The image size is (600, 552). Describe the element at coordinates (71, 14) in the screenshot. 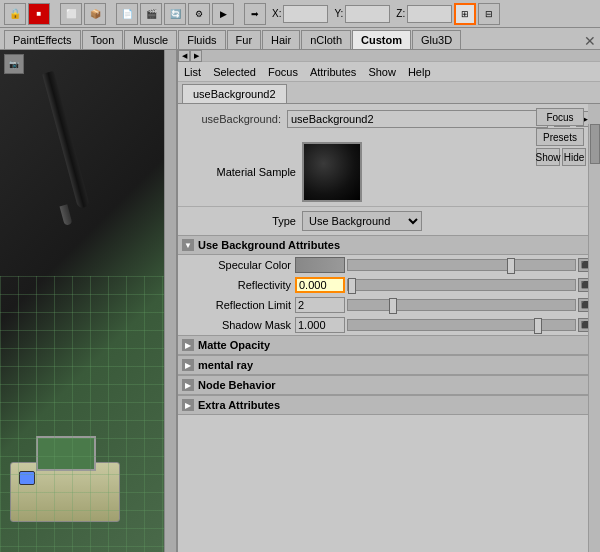

I see `icon2: ⬜` at that location.